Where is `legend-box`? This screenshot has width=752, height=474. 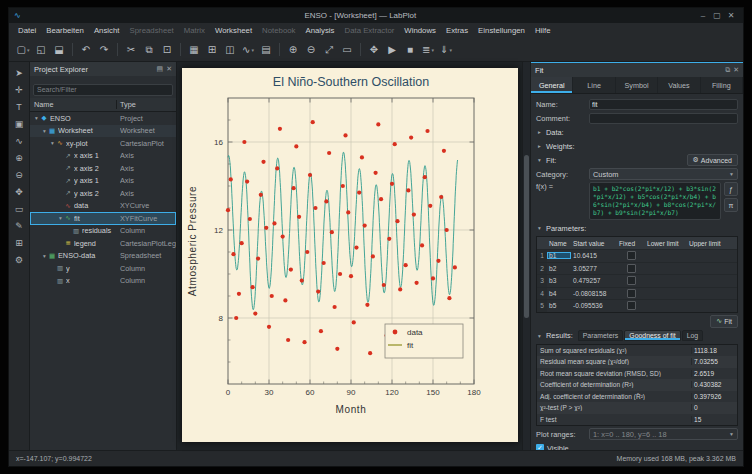 legend-box is located at coordinates (424, 341).